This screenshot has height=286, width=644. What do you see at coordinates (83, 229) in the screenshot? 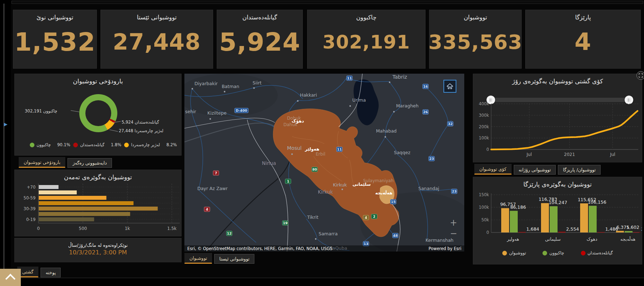
I see `svg-text: 500` at bounding box center [83, 229].